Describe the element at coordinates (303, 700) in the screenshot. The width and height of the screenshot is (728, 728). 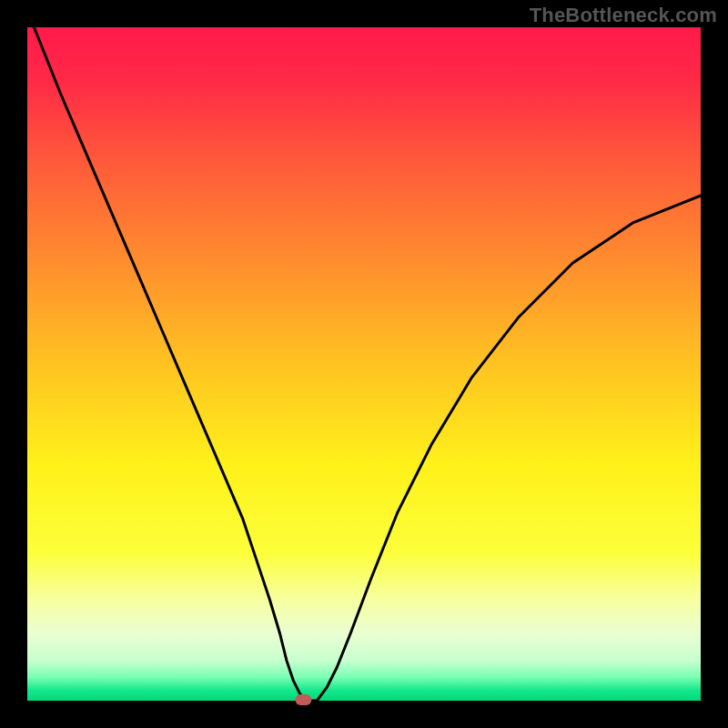
I see `minimum-marker` at that location.